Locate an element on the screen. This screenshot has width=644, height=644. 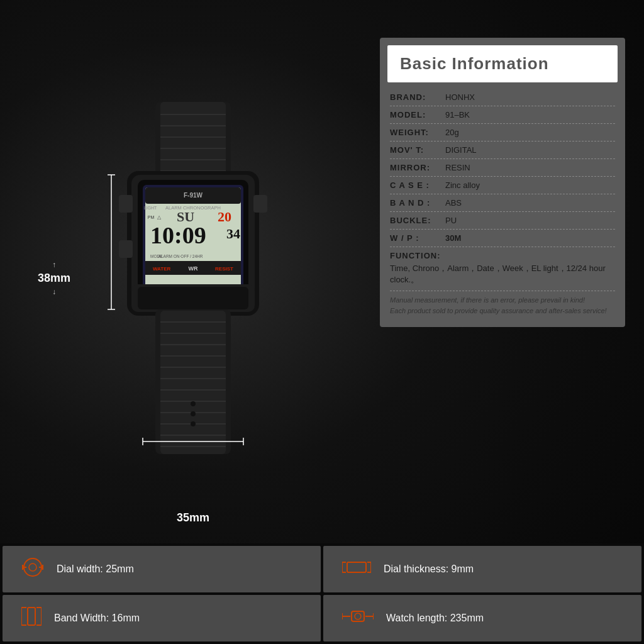
stat-watch-length: Watch length: 235mm is located at coordinates (482, 618).